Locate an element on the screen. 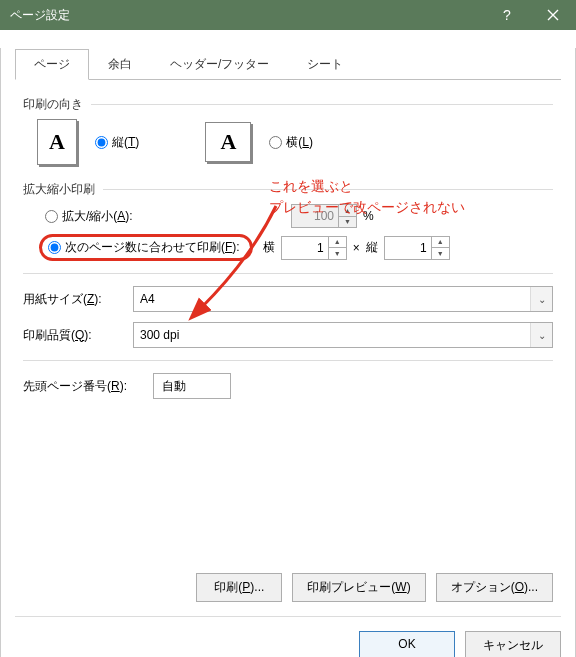  orientation-row: A 縦(T) A 横(L) is located at coordinates (295, 142).